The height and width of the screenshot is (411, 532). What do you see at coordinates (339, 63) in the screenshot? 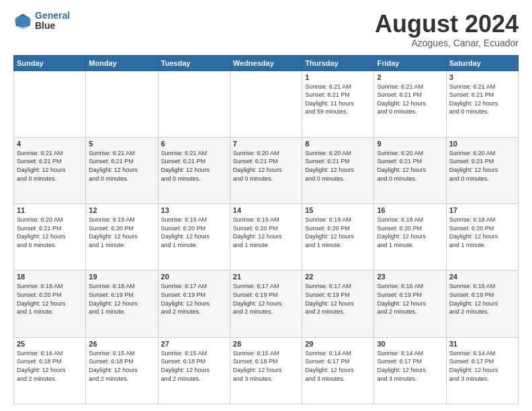
I see `calendar-header-thursday: Thursday` at bounding box center [339, 63].